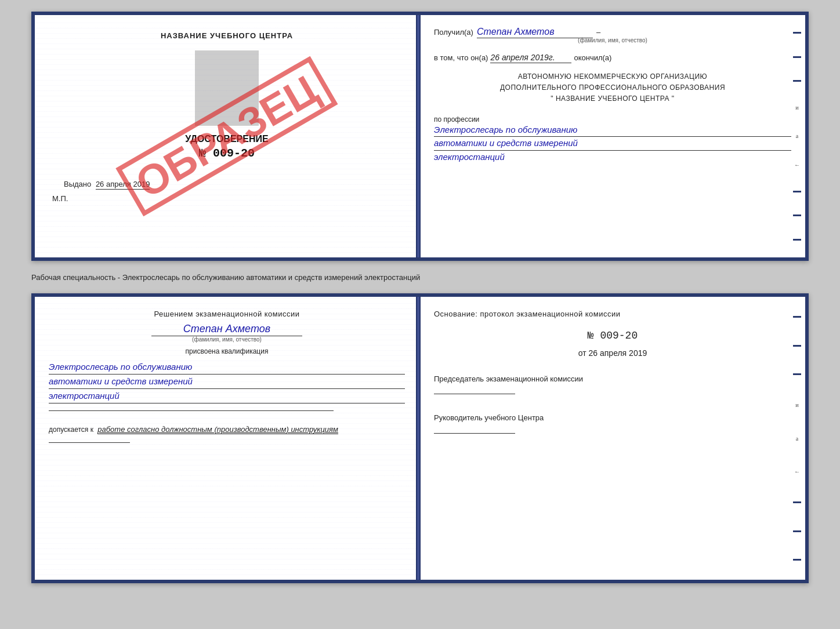  Describe the element at coordinates (191, 410) in the screenshot. I see `qual-underline` at that location.